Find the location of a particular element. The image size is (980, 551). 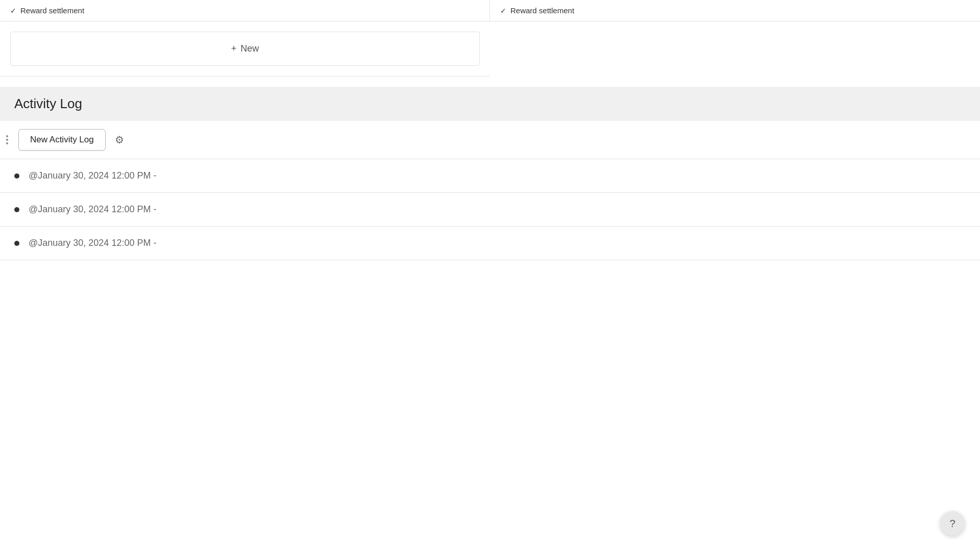

new-activity-log-button: New Activity Log is located at coordinates (62, 140).